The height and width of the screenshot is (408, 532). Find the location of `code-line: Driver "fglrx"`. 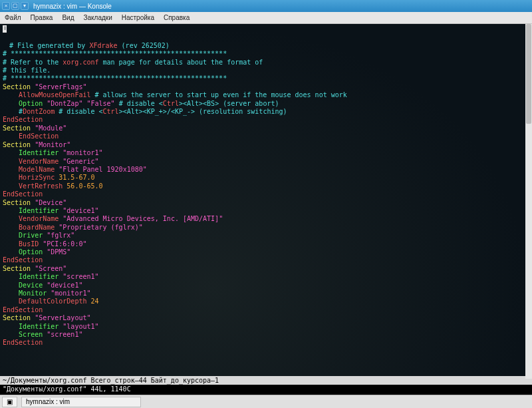

code-line: Driver "fglrx" is located at coordinates (266, 236).